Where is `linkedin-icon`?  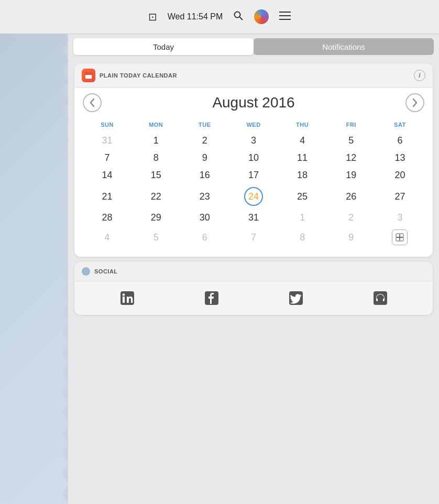
linkedin-icon is located at coordinates (127, 298).